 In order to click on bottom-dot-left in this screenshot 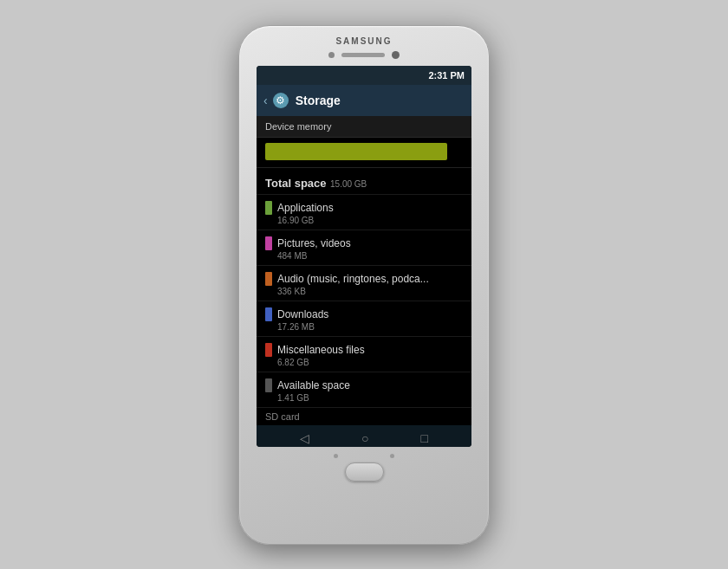, I will do `click(336, 456)`.